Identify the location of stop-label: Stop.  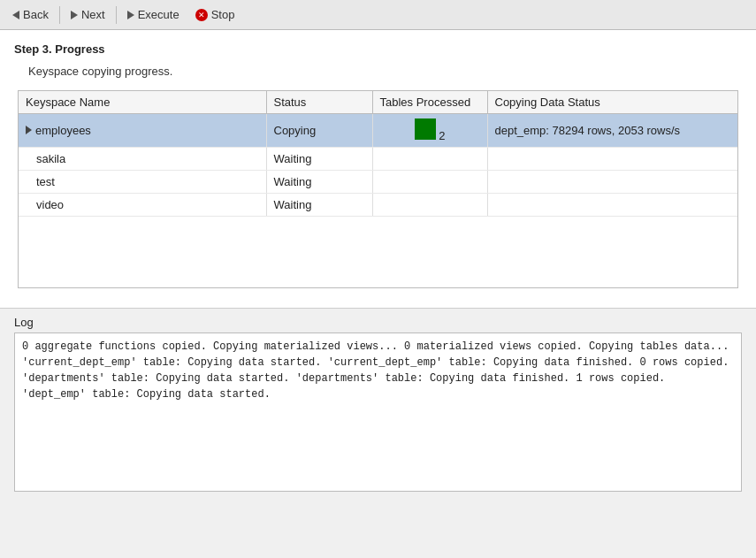
(223, 14).